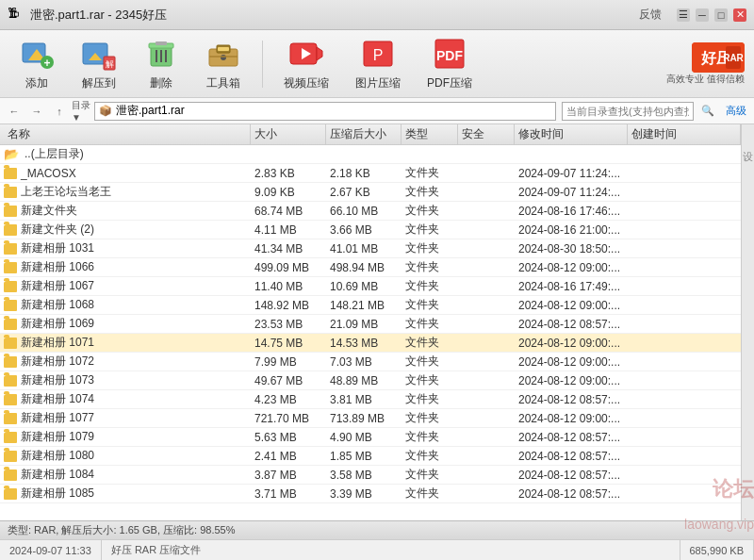  What do you see at coordinates (364, 155) in the screenshot?
I see `file-compressed` at bounding box center [364, 155].